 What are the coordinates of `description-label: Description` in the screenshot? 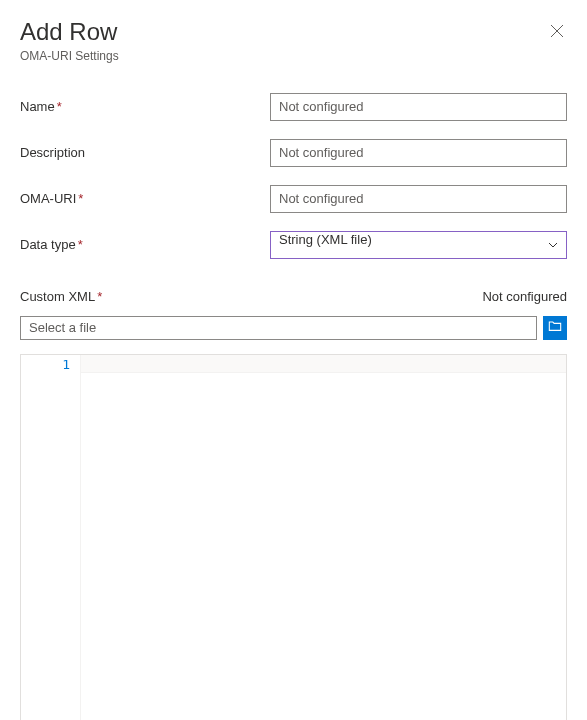 It's located at (145, 152).